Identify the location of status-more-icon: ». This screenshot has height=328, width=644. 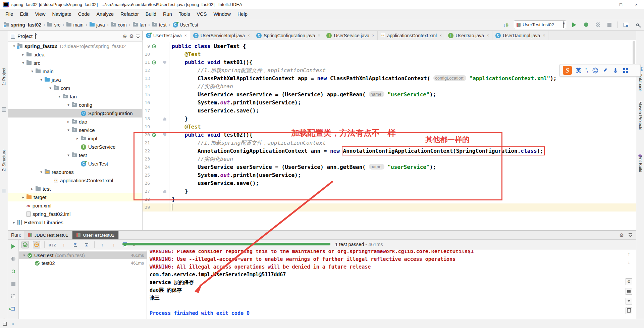
(13, 324).